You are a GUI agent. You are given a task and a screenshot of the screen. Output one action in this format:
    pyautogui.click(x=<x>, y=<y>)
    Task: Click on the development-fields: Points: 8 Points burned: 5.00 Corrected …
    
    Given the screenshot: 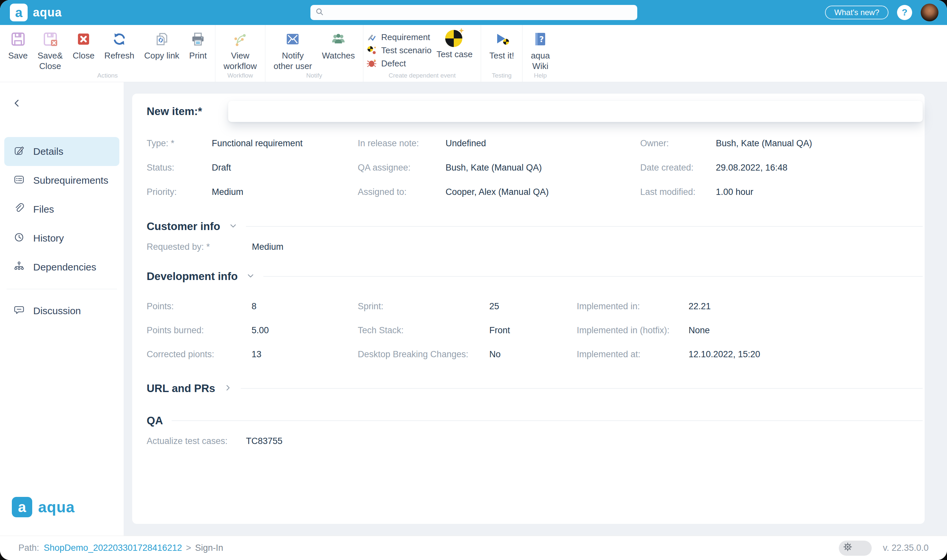 What is the action you would take?
    pyautogui.click(x=535, y=331)
    